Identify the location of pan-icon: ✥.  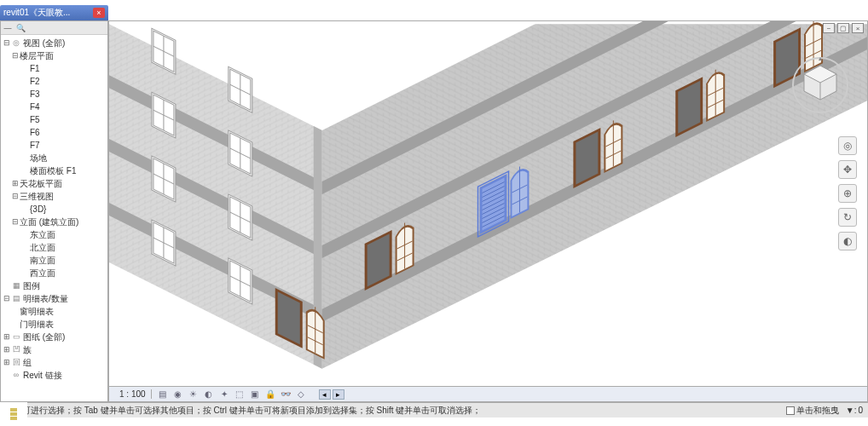
(848, 170).